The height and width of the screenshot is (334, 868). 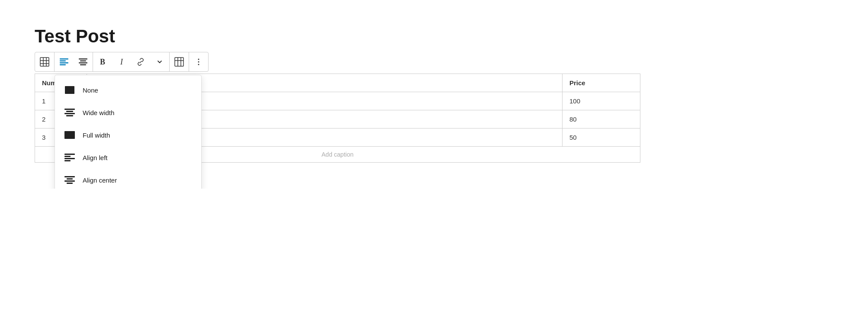 I want to click on dropdown-item: Align center, so click(x=128, y=179).